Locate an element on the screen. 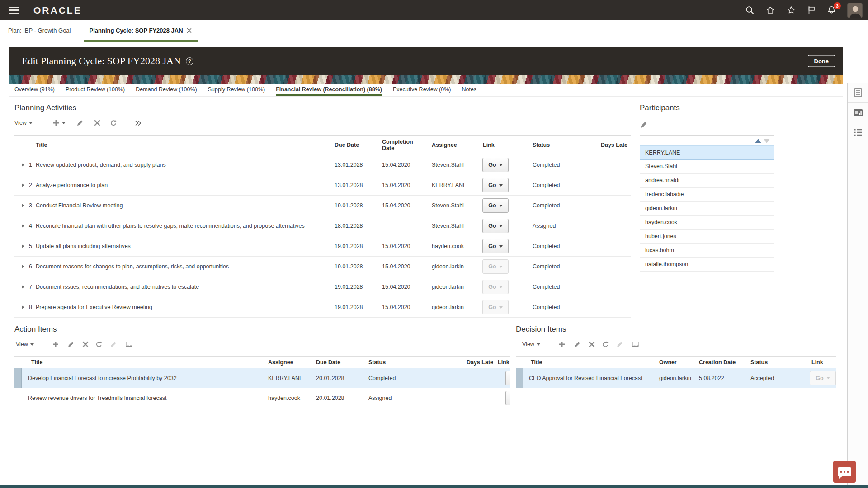 The height and width of the screenshot is (488, 868). subtab-item: Supply Review (100%) is located at coordinates (236, 90).